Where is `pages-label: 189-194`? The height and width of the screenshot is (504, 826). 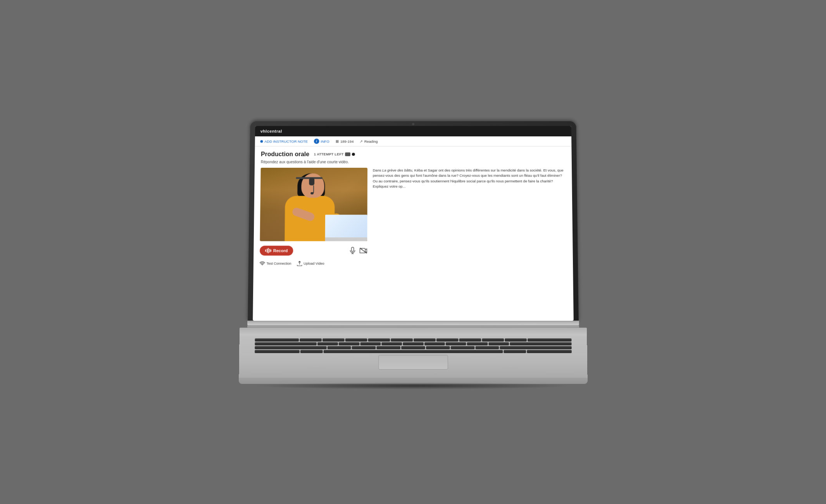 pages-label: 189-194 is located at coordinates (347, 141).